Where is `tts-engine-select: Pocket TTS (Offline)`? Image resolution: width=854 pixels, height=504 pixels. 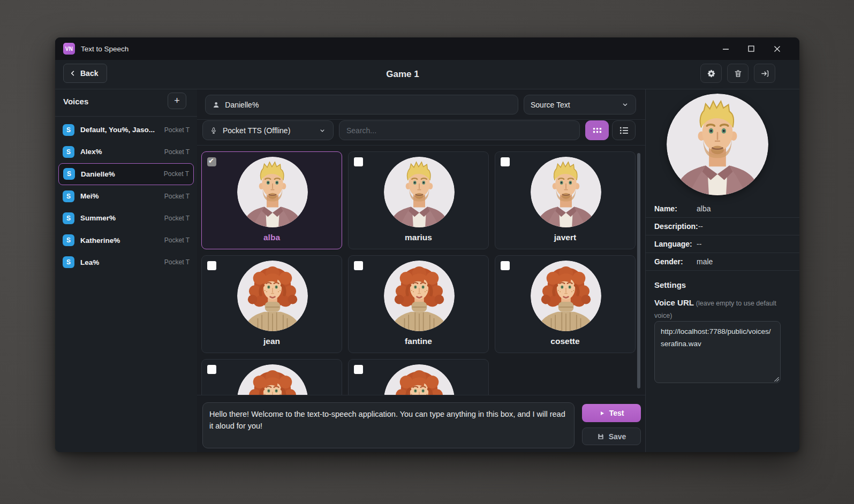
tts-engine-select: Pocket TTS (Offline) is located at coordinates (268, 131).